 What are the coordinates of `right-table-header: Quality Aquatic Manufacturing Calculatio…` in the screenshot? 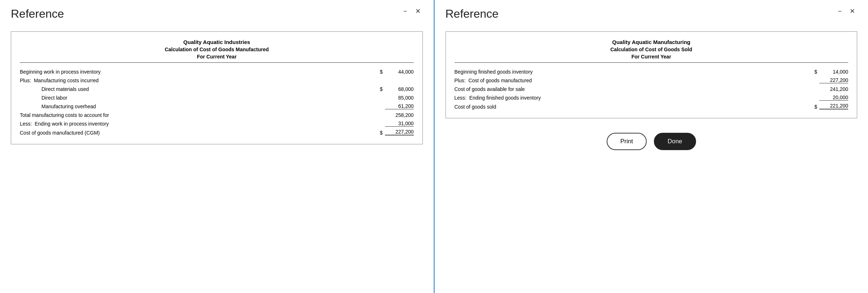 It's located at (652, 51).